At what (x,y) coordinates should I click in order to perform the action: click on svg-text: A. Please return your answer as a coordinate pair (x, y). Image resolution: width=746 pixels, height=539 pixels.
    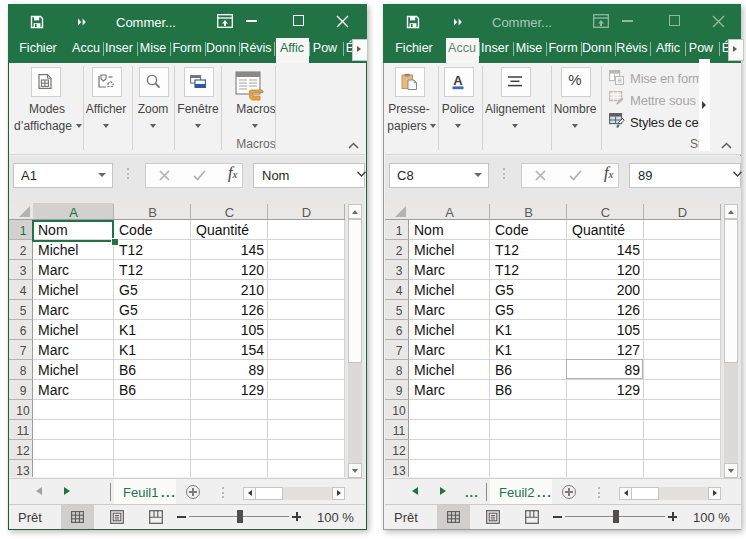
    Looking at the image, I should click on (458, 80).